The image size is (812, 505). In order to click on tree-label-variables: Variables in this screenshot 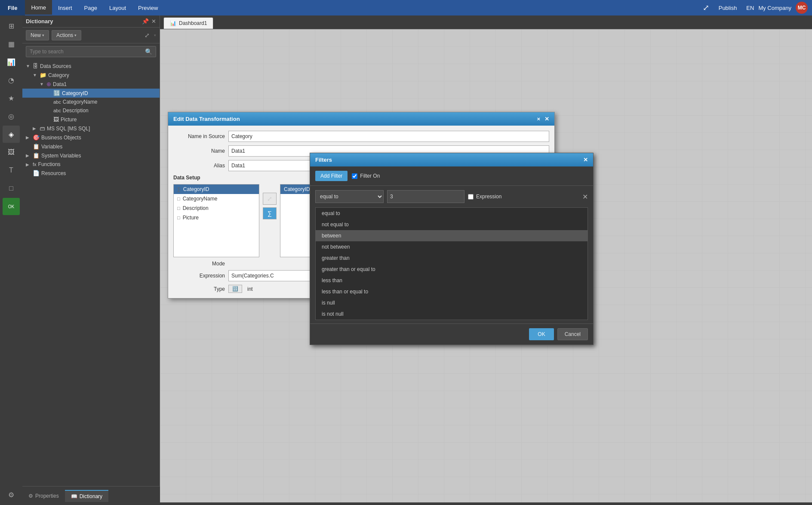, I will do `click(99, 147)`.